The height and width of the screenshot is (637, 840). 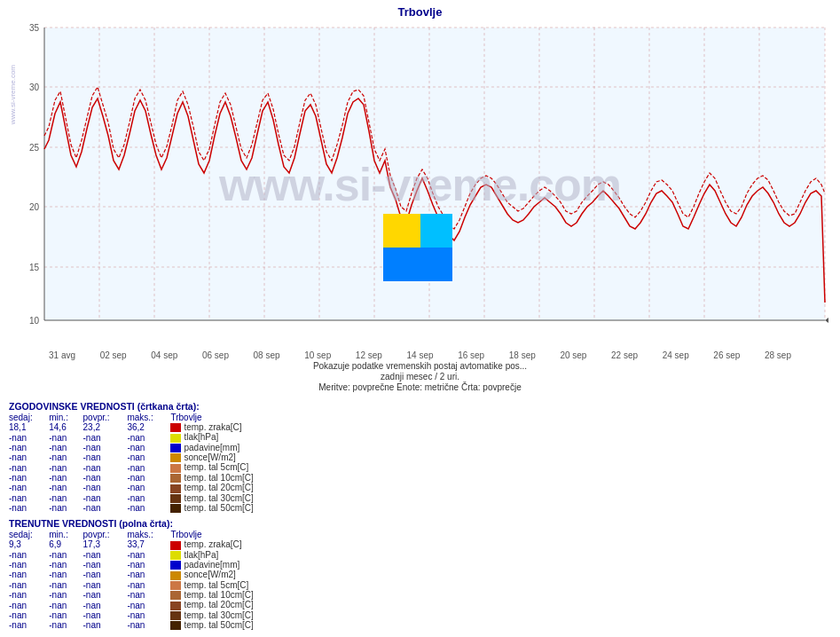 What do you see at coordinates (151, 545) in the screenshot?
I see `table-row: 9,36,917,333,7temp. zraka[C]` at bounding box center [151, 545].